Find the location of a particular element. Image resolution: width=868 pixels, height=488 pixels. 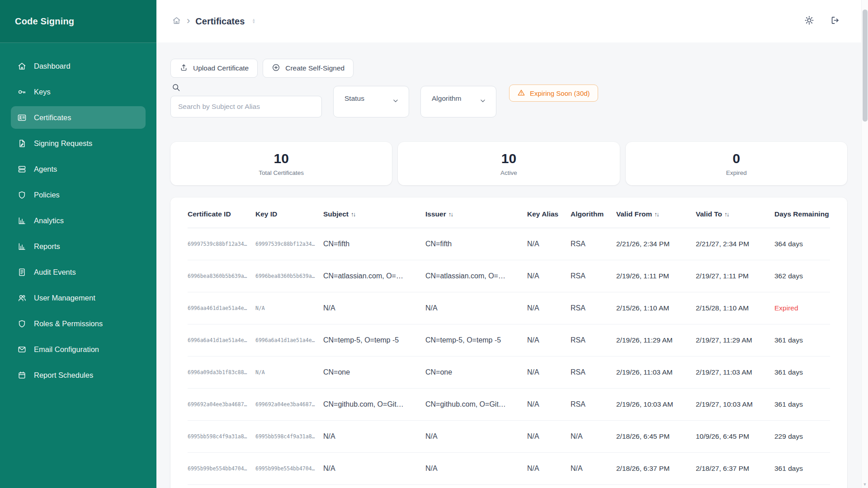

cell-issuer: CN=one is located at coordinates (476, 372).